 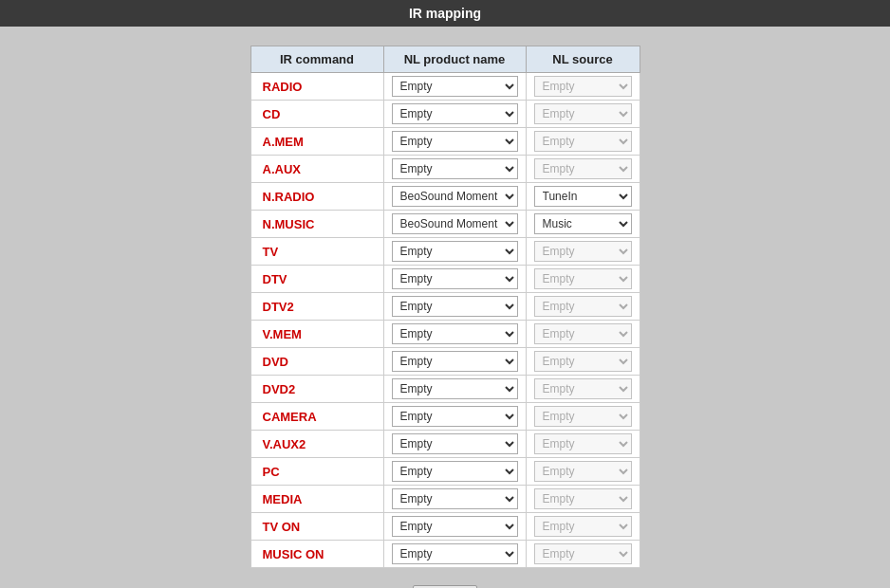 What do you see at coordinates (445, 334) in the screenshot?
I see `table-row: V.MEMEmptyEmpty` at bounding box center [445, 334].